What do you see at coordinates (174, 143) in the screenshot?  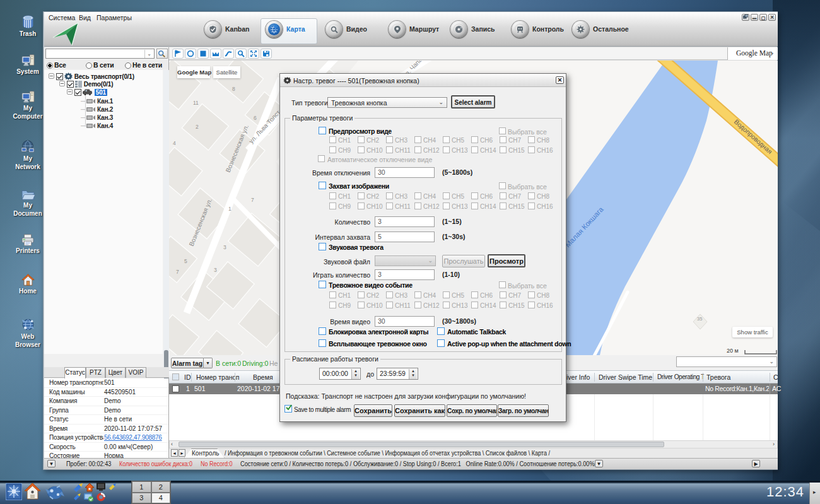 I see `svg-text: 4` at bounding box center [174, 143].